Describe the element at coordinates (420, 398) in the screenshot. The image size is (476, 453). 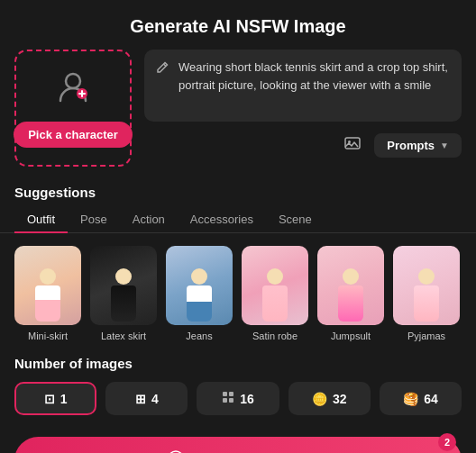
I see `number-option-64: 🥞 64` at that location.